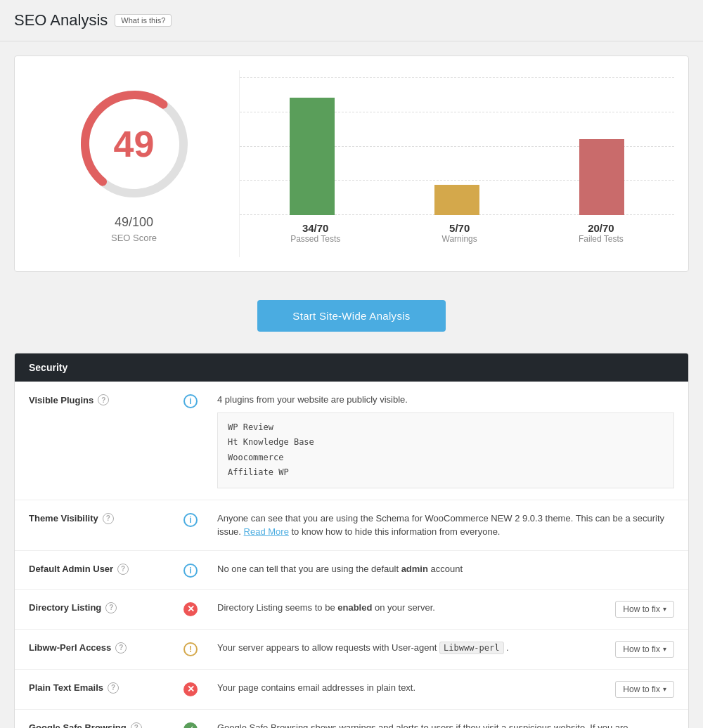 Image resolution: width=703 pixels, height=728 pixels. What do you see at coordinates (99, 687) in the screenshot?
I see `label-plain-text-emails: Plain Text Emails ?` at bounding box center [99, 687].